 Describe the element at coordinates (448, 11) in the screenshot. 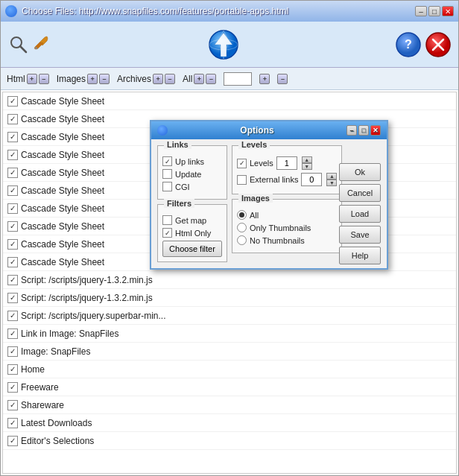

I see `close-button: ✕` at that location.